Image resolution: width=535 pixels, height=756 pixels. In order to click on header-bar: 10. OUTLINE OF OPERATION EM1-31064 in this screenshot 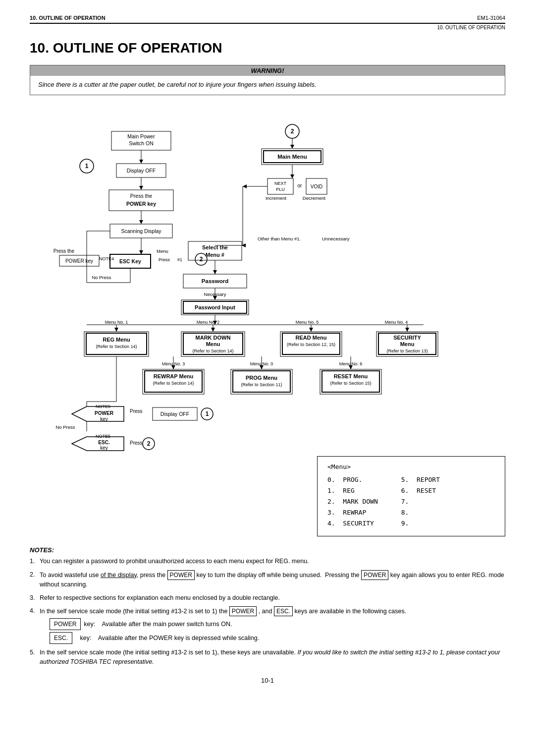, I will do `click(268, 19)`.